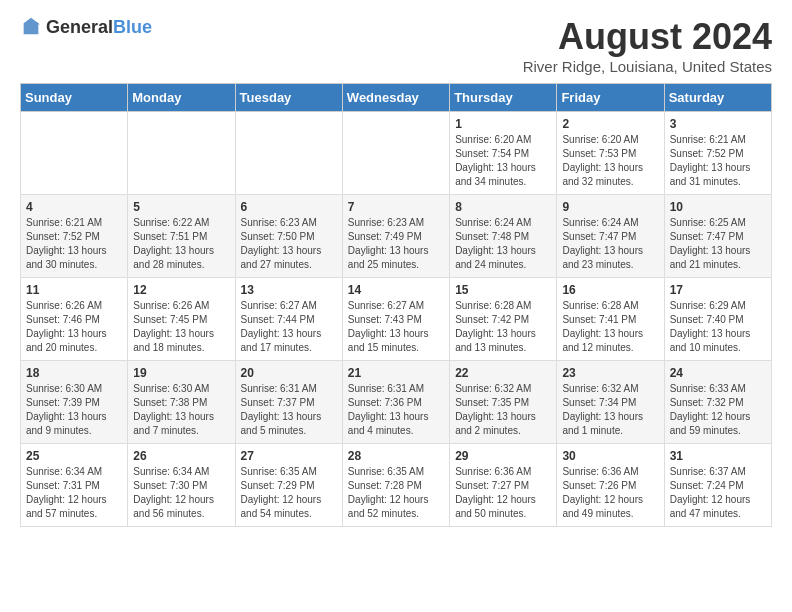 The width and height of the screenshot is (792, 612). What do you see at coordinates (648, 46) in the screenshot?
I see `title-area: August 2024 River Ridge, Louisiana, Unit…` at bounding box center [648, 46].